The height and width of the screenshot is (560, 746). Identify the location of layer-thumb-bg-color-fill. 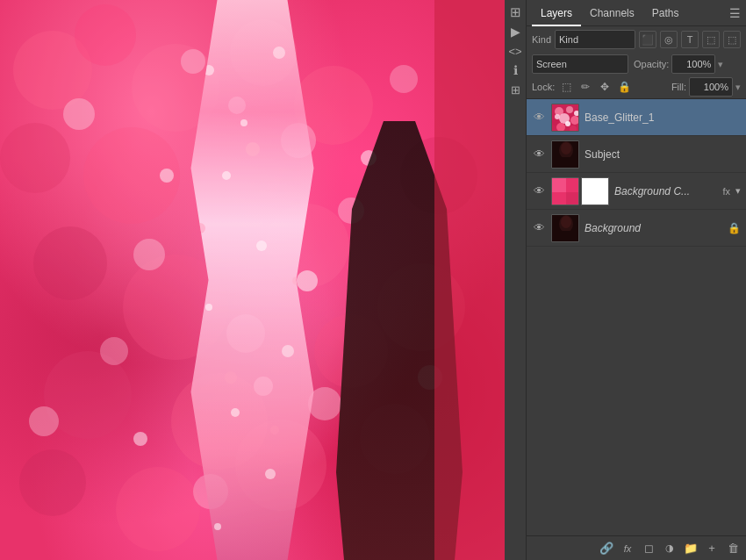
(565, 191).